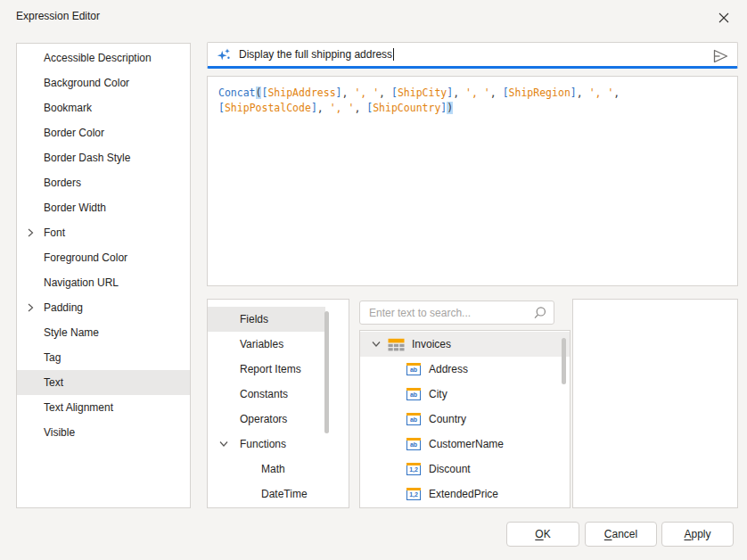 The height and width of the screenshot is (560, 747). What do you see at coordinates (543, 534) in the screenshot?
I see `ok-button: OK` at bounding box center [543, 534].